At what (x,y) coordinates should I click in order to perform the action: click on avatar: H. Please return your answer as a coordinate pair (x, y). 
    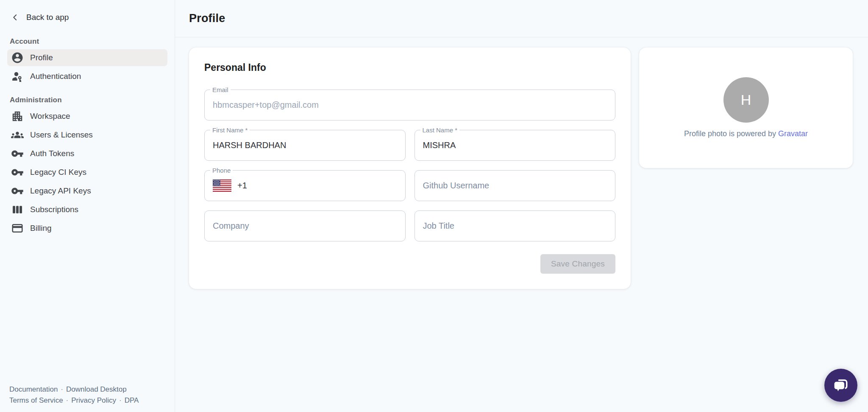
    Looking at the image, I should click on (746, 100).